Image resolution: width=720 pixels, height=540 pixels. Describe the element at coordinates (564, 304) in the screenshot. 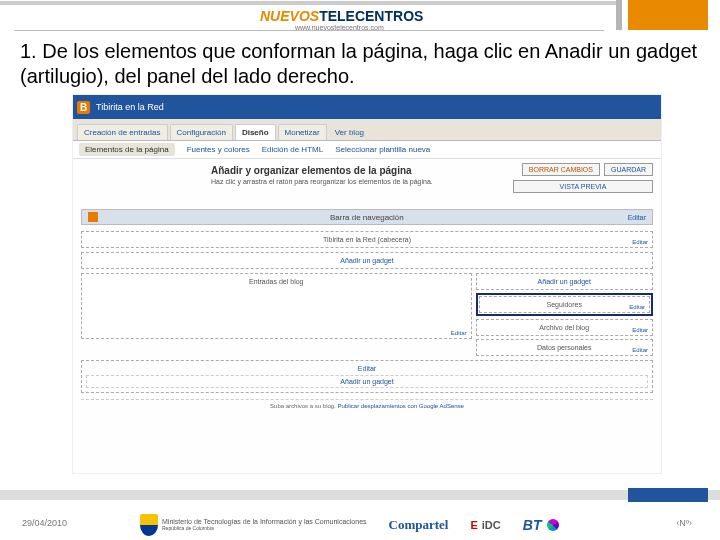

I see `seguidores-label: Seguidores` at that location.